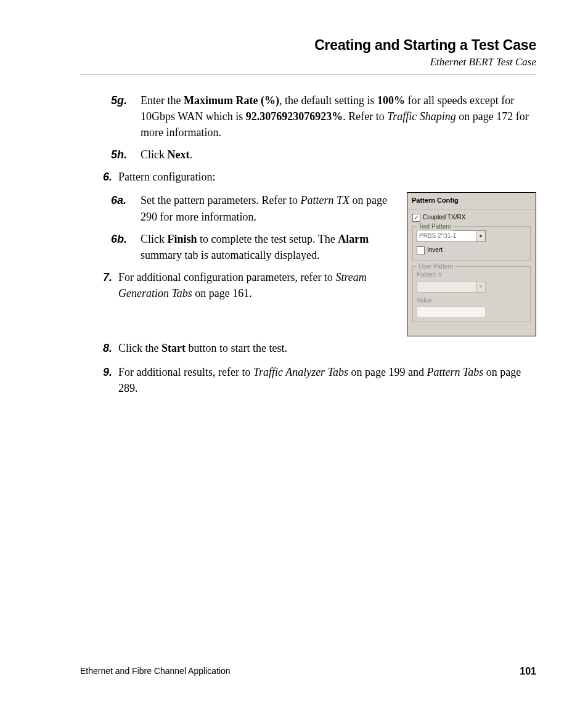  I want to click on test-pattern-legend: Test Pattern, so click(435, 227).